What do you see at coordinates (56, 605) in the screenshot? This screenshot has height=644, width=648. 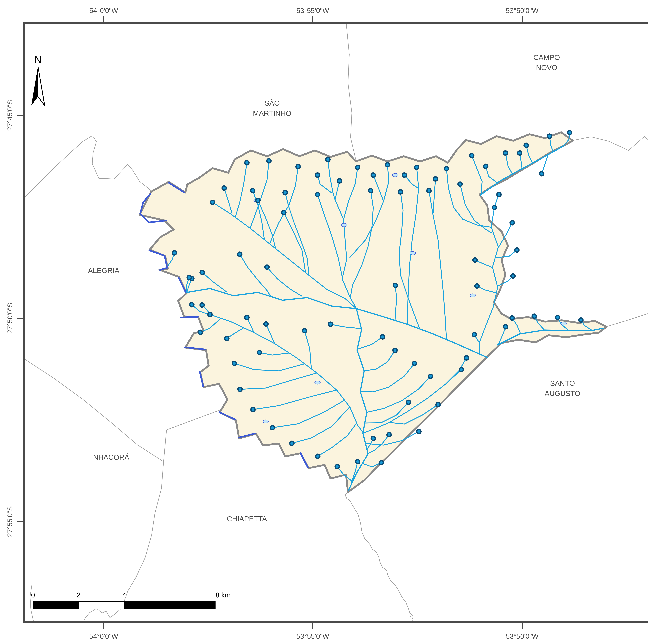 I see `scale-seg` at bounding box center [56, 605].